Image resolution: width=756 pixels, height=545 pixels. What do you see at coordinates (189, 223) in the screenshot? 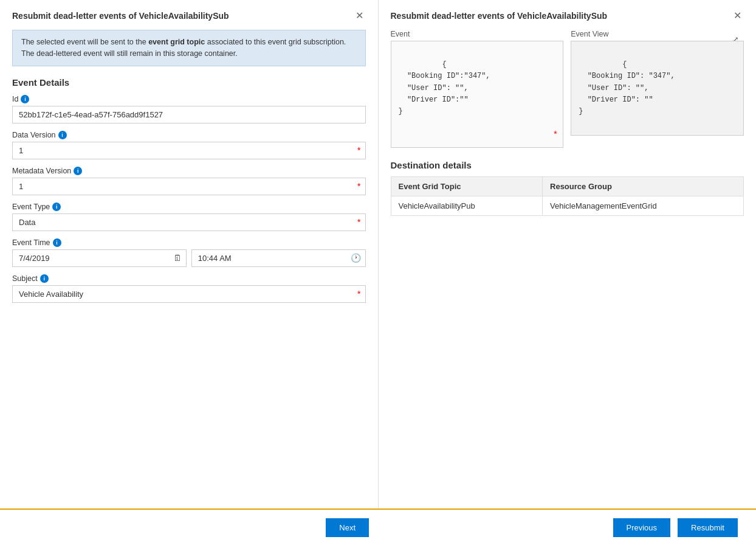
I see `event-type-input-wrap: *` at bounding box center [189, 223].